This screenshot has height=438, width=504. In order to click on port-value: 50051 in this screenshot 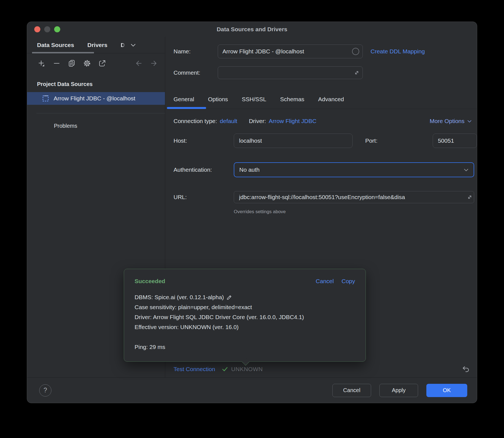, I will do `click(446, 141)`.